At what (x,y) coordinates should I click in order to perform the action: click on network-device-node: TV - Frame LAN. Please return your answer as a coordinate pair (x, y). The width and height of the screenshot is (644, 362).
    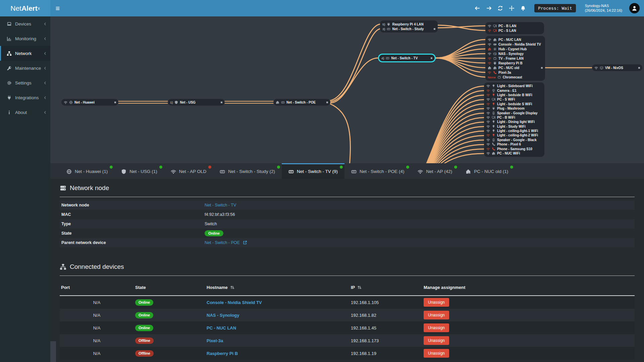
    Looking at the image, I should click on (515, 58).